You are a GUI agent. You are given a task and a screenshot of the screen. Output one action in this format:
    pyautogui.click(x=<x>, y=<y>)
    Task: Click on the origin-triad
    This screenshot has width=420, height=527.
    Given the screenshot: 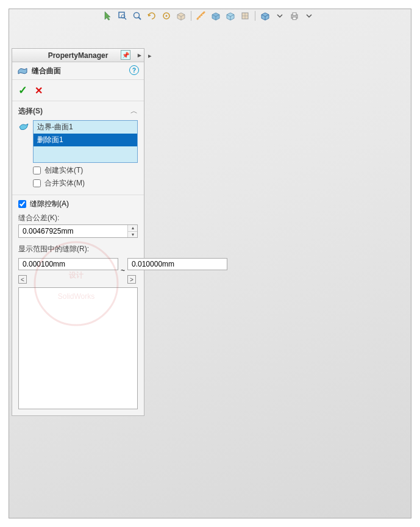 What is the action you would take?
    pyautogui.click(x=274, y=284)
    